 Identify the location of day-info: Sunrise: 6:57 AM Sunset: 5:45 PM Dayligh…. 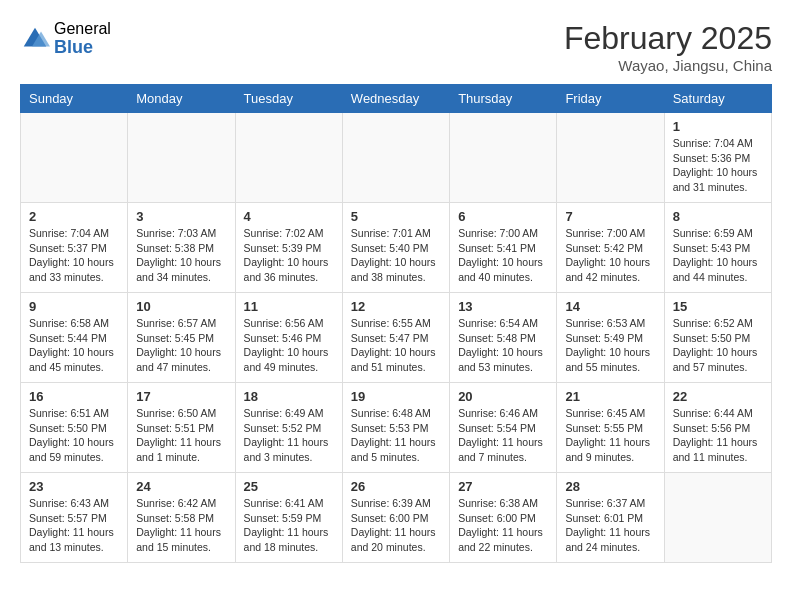
(181, 346).